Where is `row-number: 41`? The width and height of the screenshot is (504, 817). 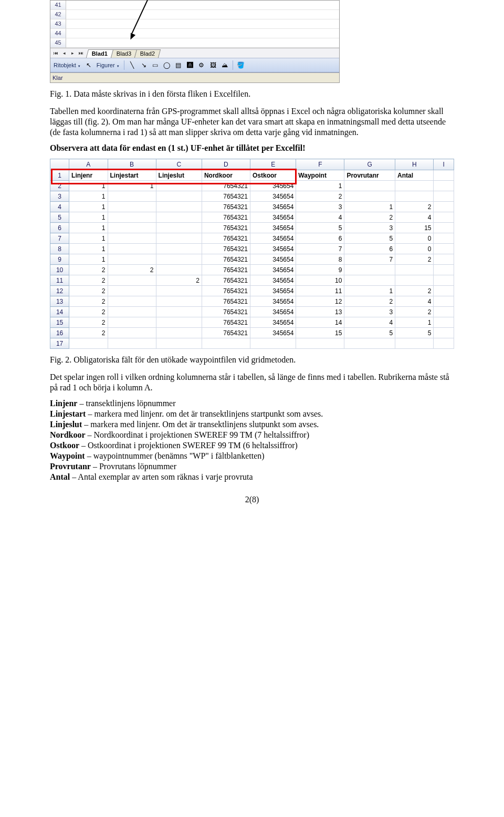 row-number: 41 is located at coordinates (58, 5).